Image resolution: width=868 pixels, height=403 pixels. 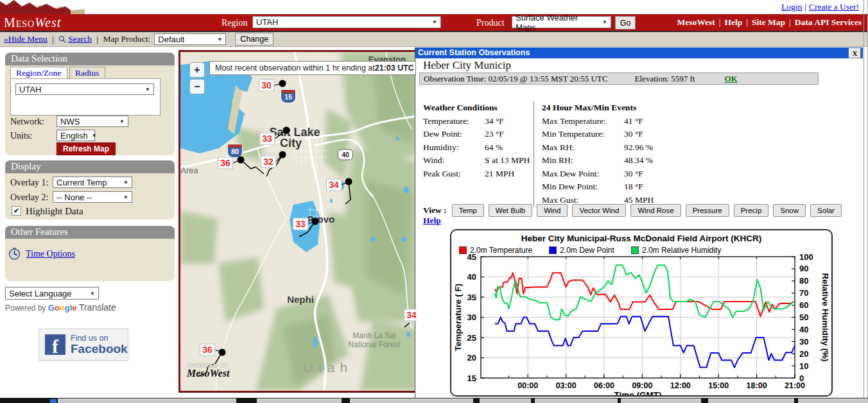 I want to click on create-user-link: Create a User!, so click(x=834, y=6).